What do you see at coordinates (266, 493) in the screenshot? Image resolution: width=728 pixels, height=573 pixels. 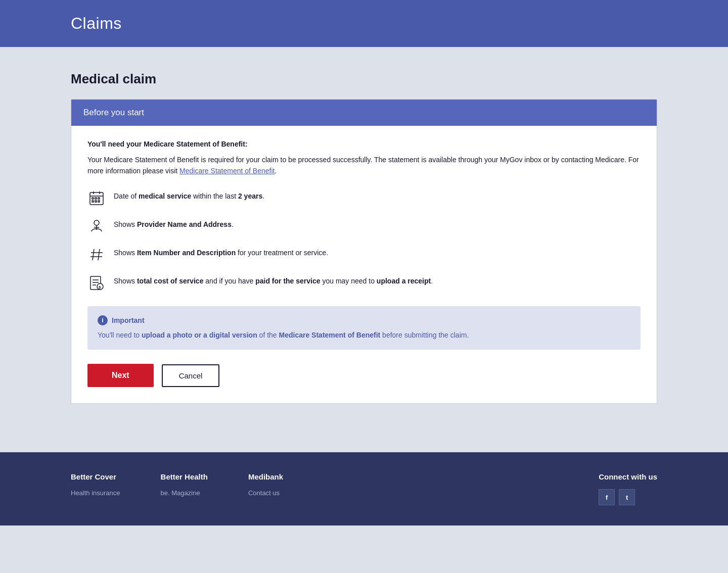 I see `footer-medibank-link: Contact us` at bounding box center [266, 493].